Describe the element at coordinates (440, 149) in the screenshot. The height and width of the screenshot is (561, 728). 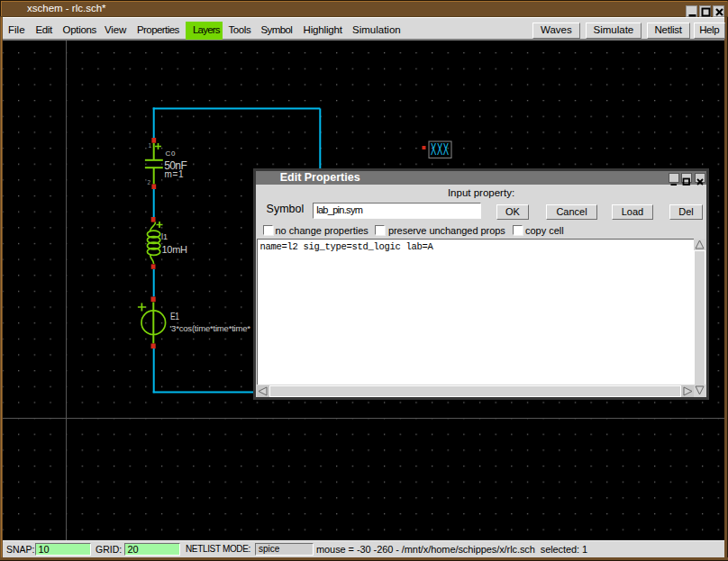
I see `svg-text: XXX` at that location.